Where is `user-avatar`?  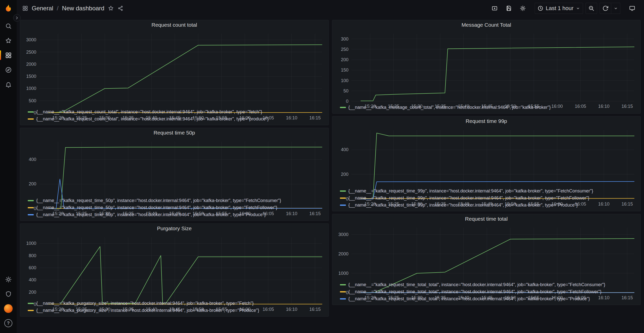
user-avatar is located at coordinates (8, 309).